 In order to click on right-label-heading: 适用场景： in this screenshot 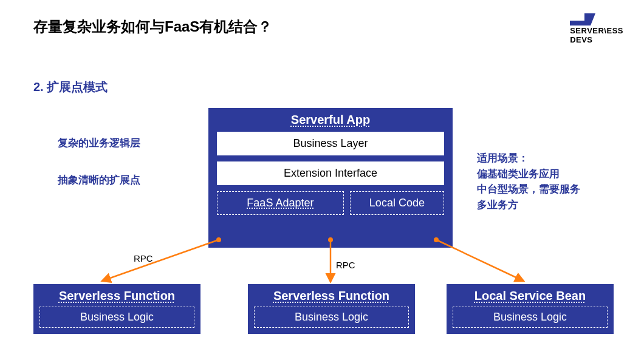, I will do `click(529, 158)`.